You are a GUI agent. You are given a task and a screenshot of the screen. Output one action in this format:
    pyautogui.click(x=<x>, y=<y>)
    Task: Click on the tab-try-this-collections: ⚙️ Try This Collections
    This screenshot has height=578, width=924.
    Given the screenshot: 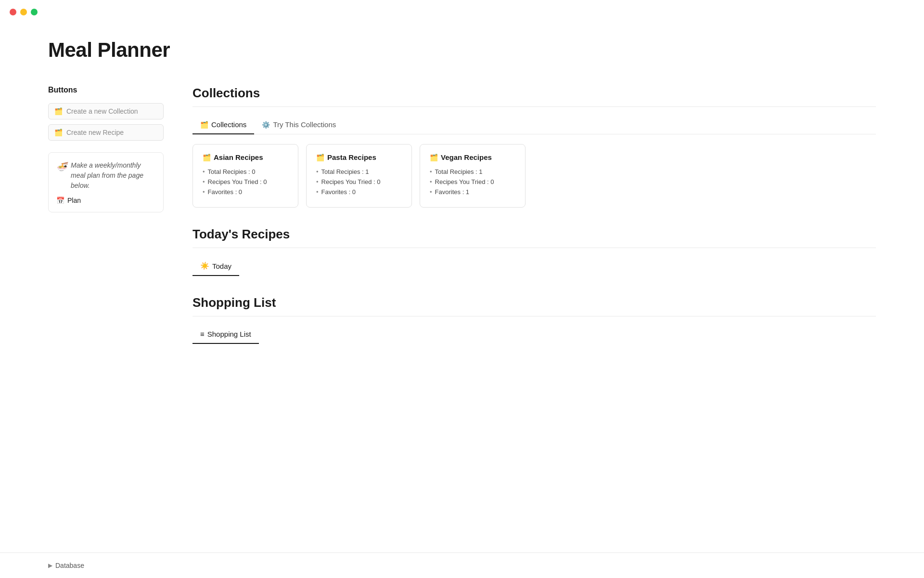 What is the action you would take?
    pyautogui.click(x=299, y=125)
    